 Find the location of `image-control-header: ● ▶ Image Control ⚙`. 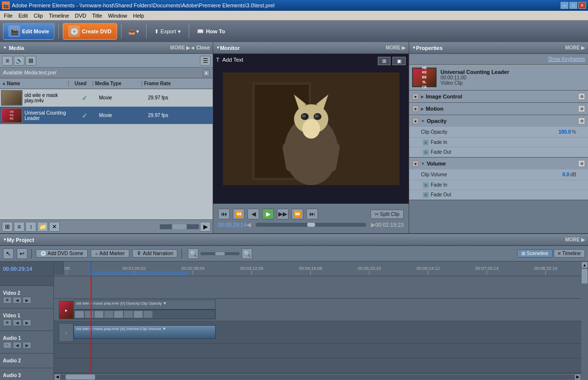

image-control-header: ● ▶ Image Control ⚙ is located at coordinates (499, 96).